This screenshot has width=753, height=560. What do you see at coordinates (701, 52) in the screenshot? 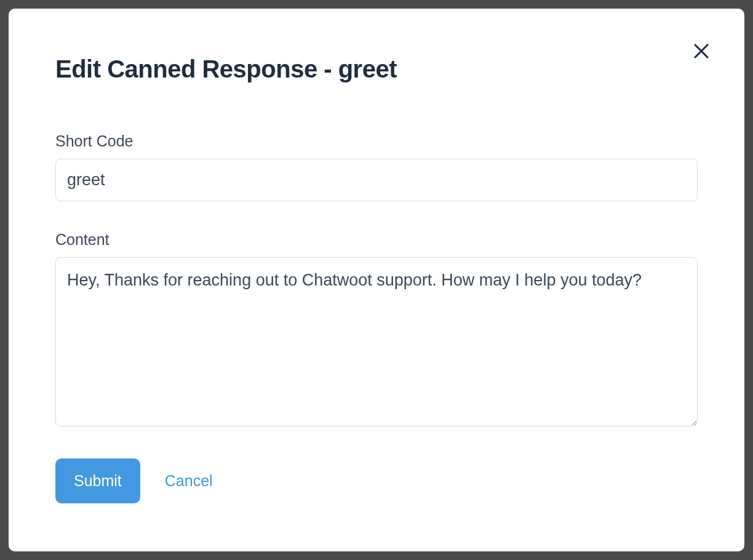
I see `close-button` at bounding box center [701, 52].